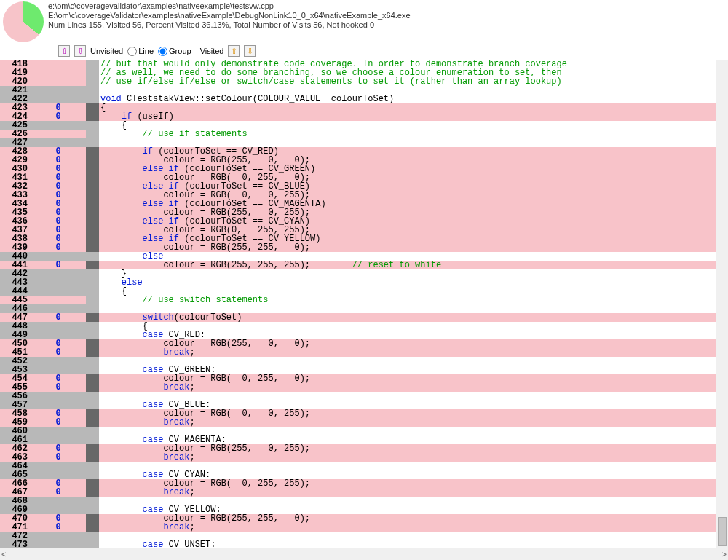  I want to click on line-number: 473, so click(15, 544).